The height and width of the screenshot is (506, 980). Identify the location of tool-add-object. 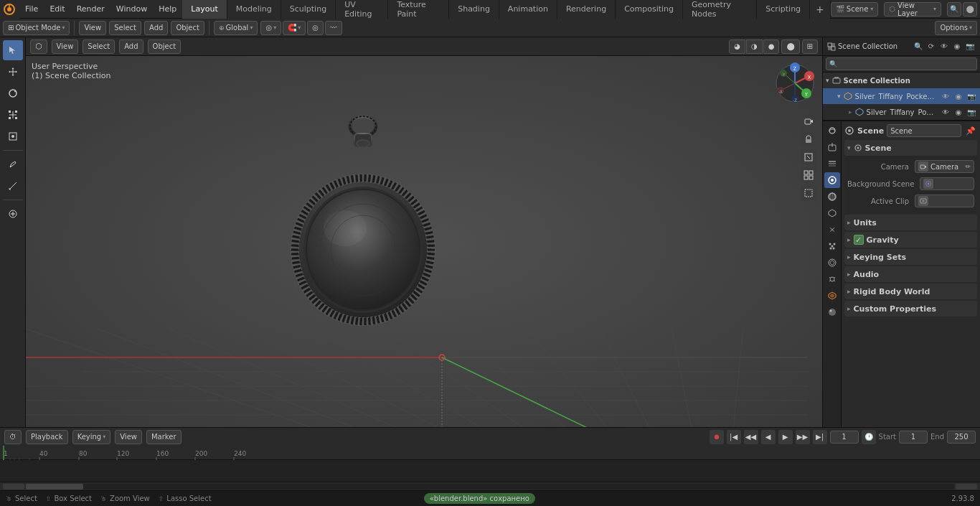
(13, 214).